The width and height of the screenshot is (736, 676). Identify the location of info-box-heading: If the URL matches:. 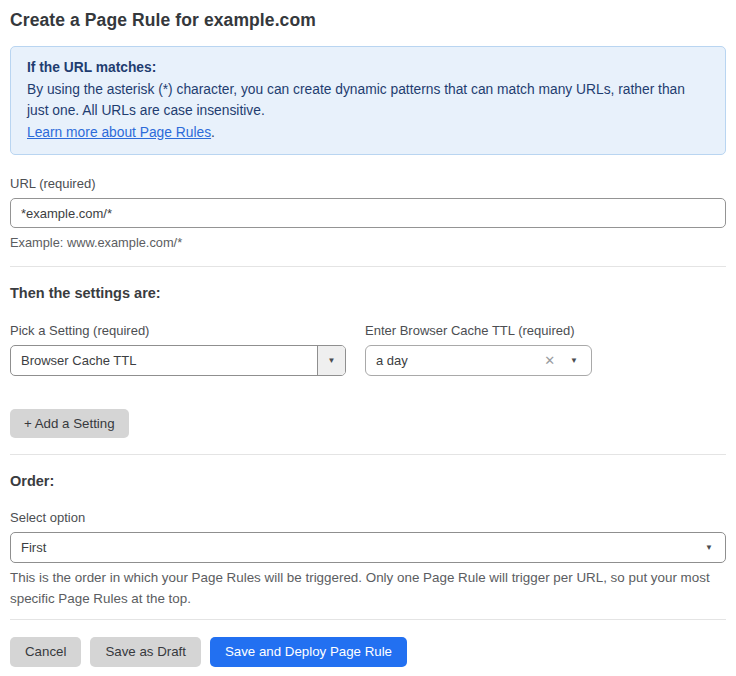
(368, 68).